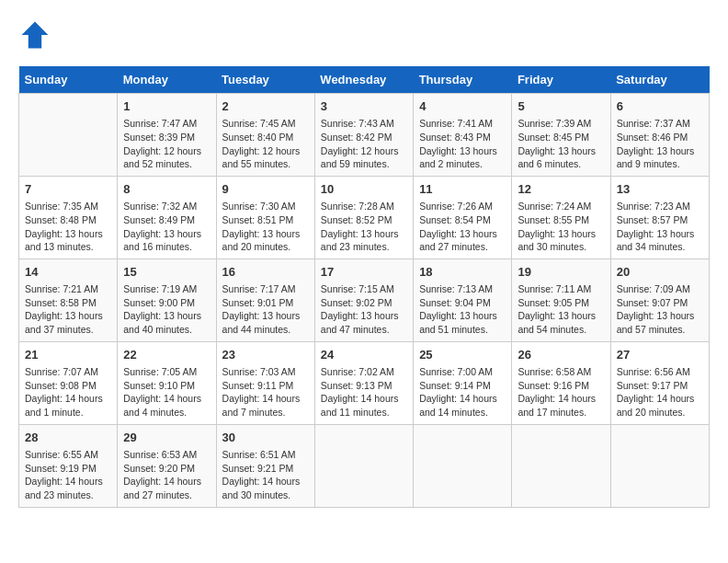  Describe the element at coordinates (364, 300) in the screenshot. I see `week-row-3: 14Sunrise: 7:21 AMSunset: 8:58 PMDayligh…` at that location.